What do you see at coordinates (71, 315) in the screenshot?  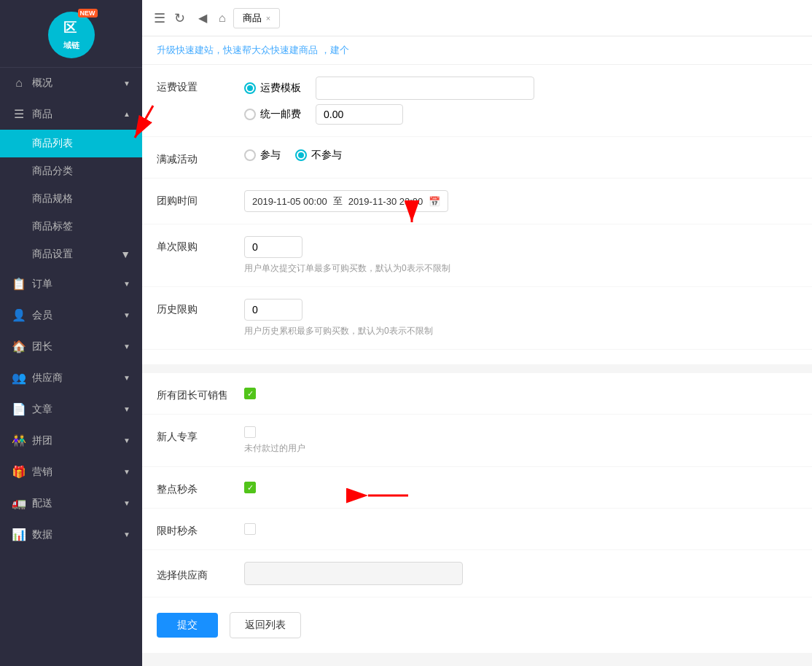 I see `sidebar-item-members: 👤 会员 ▼` at bounding box center [71, 315].